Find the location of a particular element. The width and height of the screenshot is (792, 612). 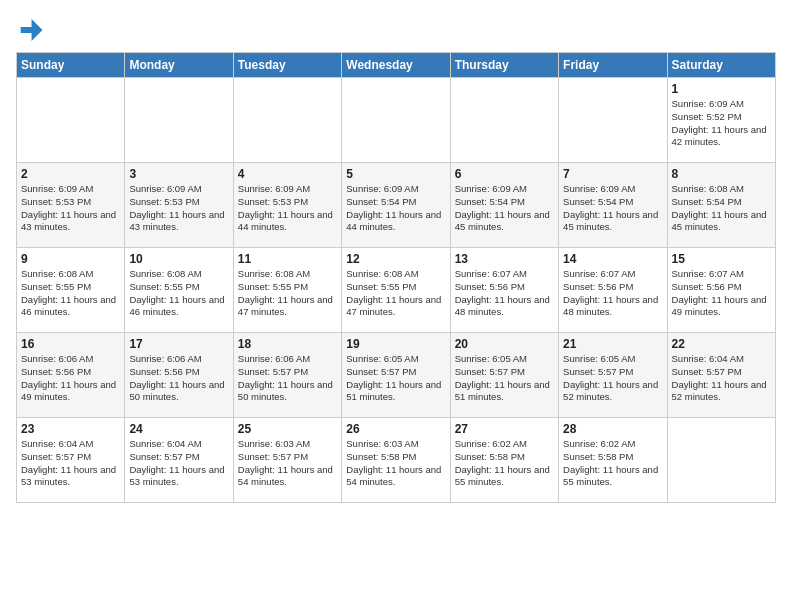

weekday-header-monday: Monday is located at coordinates (179, 66).